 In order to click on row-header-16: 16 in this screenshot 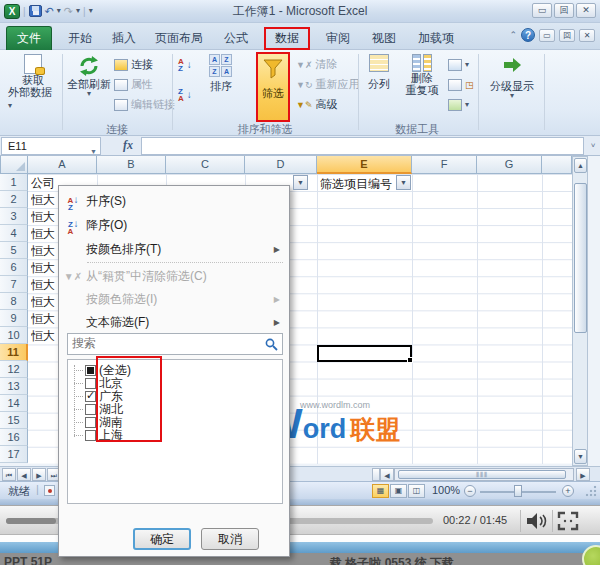, I will do `click(14, 438)`.